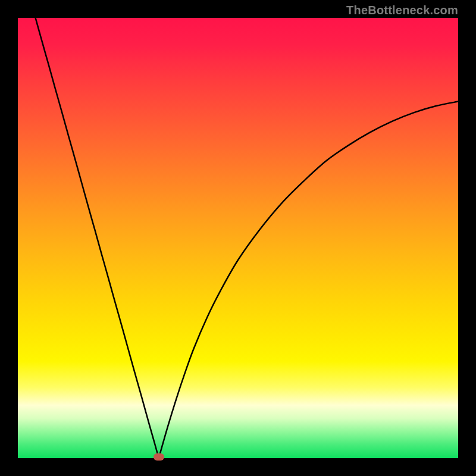 This screenshot has height=476, width=476. What do you see at coordinates (159, 457) in the screenshot?
I see `minimum-marker` at bounding box center [159, 457].